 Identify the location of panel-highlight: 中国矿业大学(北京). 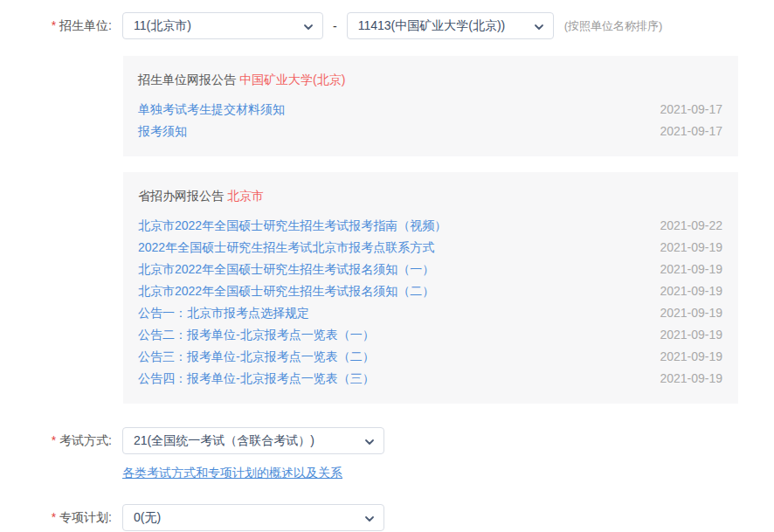
(292, 79).